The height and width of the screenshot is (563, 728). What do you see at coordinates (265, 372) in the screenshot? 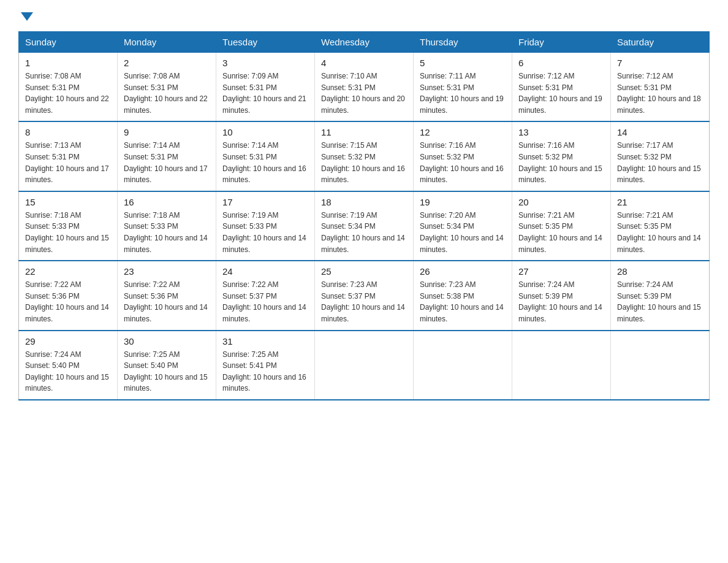
I see `day-info: Sunrise: 7:25 AMSunset: 5:41 PMDaylight:…` at bounding box center [265, 372].